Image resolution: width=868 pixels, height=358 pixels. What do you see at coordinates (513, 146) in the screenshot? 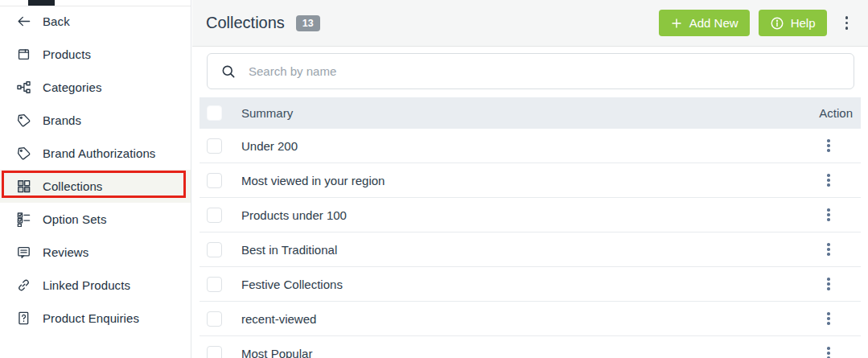
I see `collection-name: Under 200` at bounding box center [513, 146].